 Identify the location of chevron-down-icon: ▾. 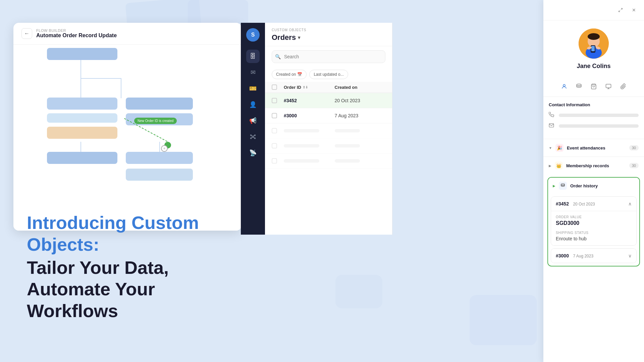
(299, 38).